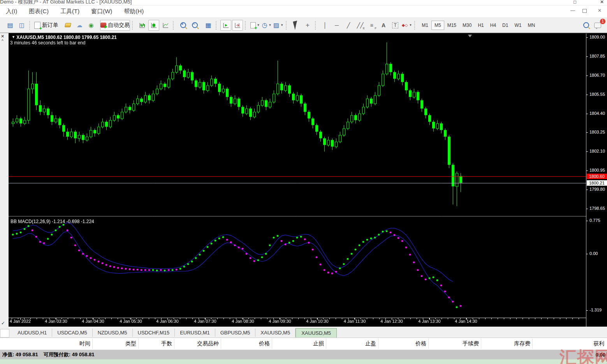 The image size is (607, 364). Describe the element at coordinates (68, 25) in the screenshot. I see `chart-object-button` at that location.